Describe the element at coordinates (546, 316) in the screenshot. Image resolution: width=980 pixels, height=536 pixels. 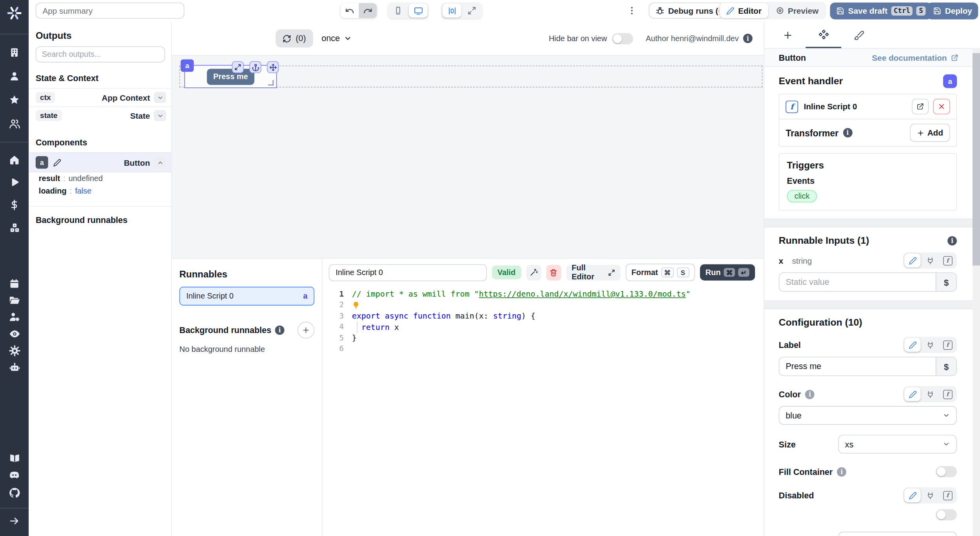
I see `code-line: 3export async function main(x: string) {` at that location.